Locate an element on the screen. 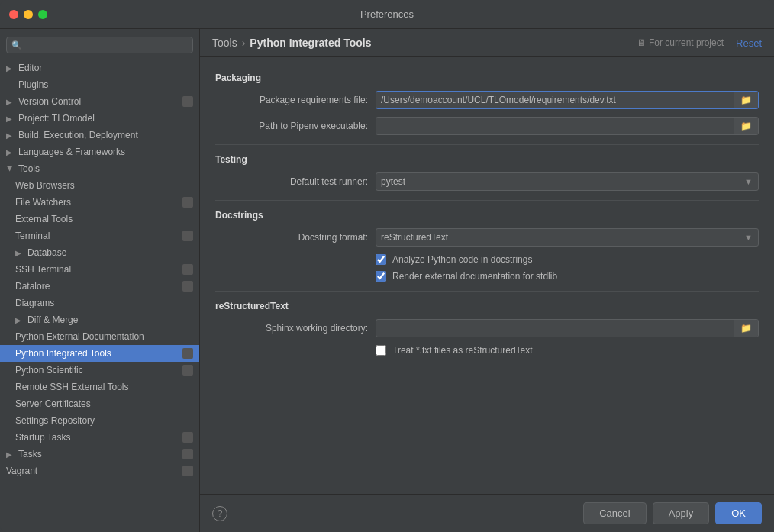 The image size is (774, 532). monitor-icon: 🖥 is located at coordinates (641, 43).